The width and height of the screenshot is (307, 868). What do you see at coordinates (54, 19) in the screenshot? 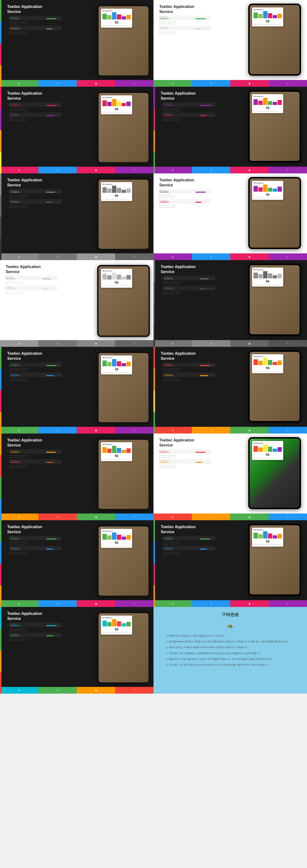
I see `stat-bar-wrap` at bounding box center [54, 19].